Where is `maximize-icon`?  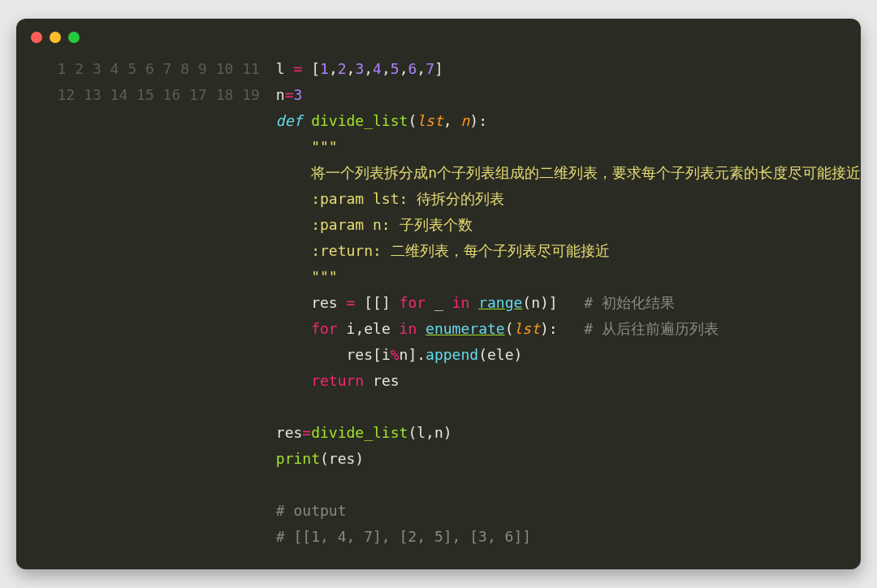
maximize-icon is located at coordinates (74, 37).